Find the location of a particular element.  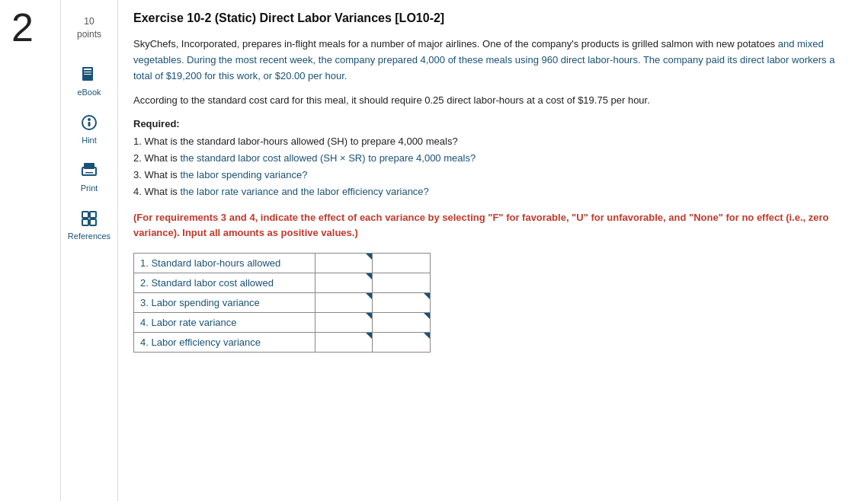

row3-effect-indicator is located at coordinates (427, 296).